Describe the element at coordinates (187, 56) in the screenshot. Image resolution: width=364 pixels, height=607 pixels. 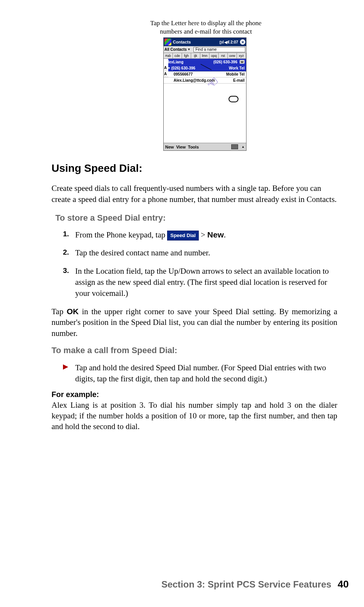
I see `alpha-tab: fgh` at that location.